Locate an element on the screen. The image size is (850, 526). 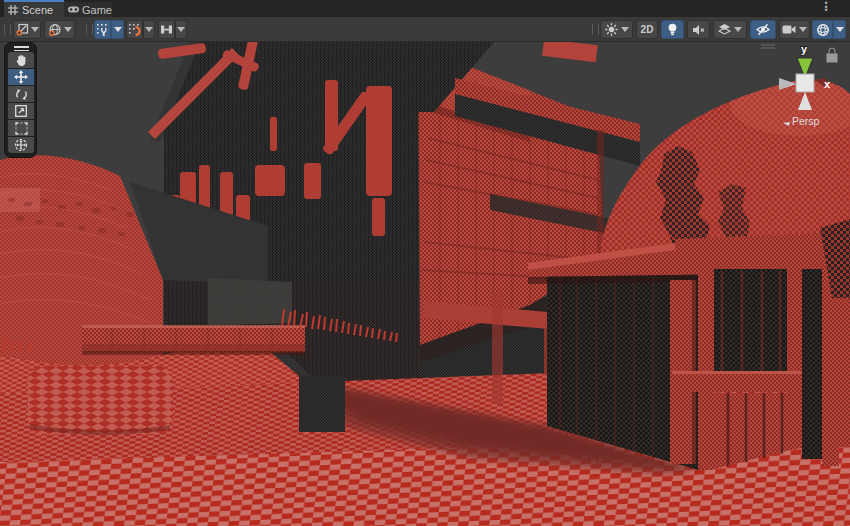
svg-text: Persp is located at coordinates (806, 121).